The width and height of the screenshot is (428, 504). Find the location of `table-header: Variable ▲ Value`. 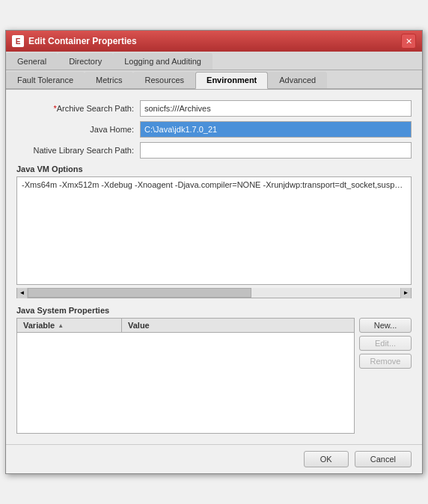

table-header: Variable ▲ Value is located at coordinates (186, 326).